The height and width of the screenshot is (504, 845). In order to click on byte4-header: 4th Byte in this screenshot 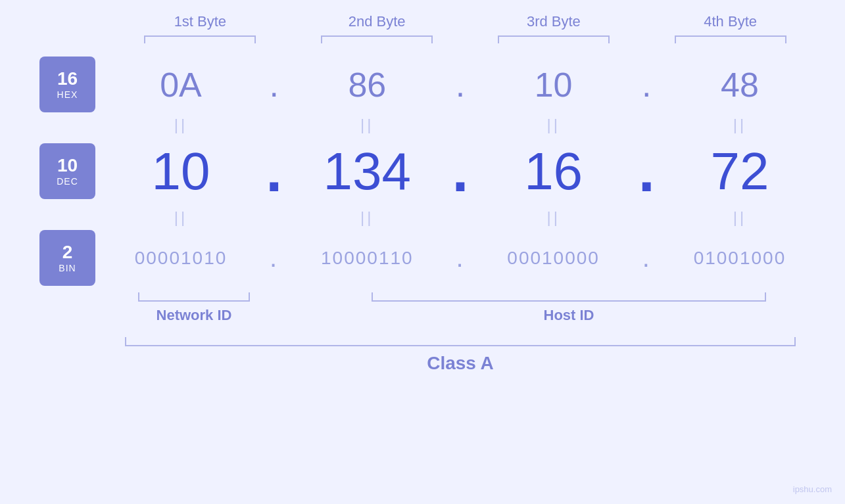, I will do `click(730, 22)`.